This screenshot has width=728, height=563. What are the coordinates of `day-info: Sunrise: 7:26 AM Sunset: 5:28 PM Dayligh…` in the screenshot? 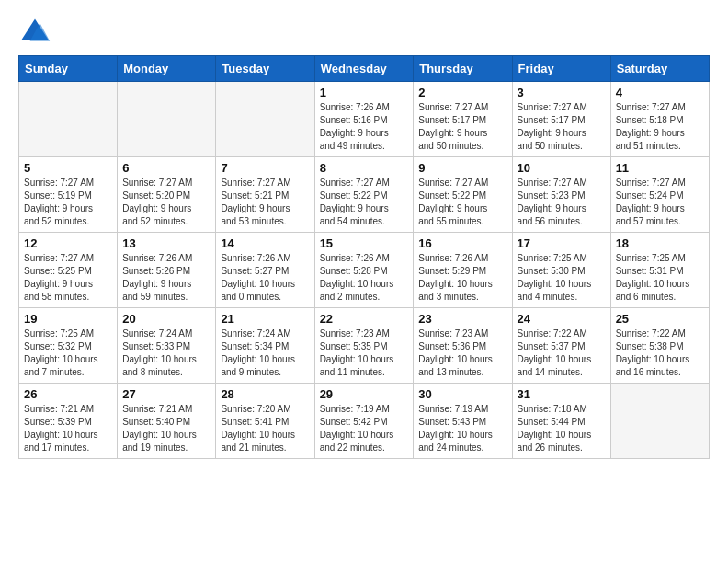 It's located at (364, 278).